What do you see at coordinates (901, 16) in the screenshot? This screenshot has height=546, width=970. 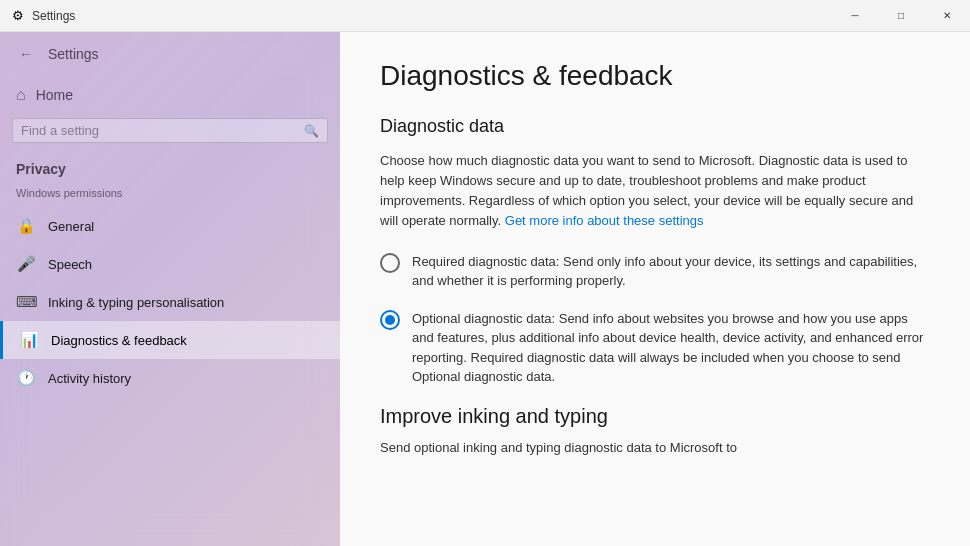 I see `titlebar-controls: ─ □ ✕` at bounding box center [901, 16].